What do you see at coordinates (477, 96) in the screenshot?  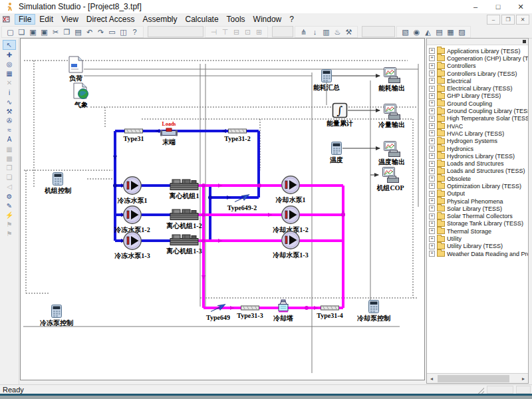 I see `tree-item: +GHP Library (TESS)` at bounding box center [477, 96].